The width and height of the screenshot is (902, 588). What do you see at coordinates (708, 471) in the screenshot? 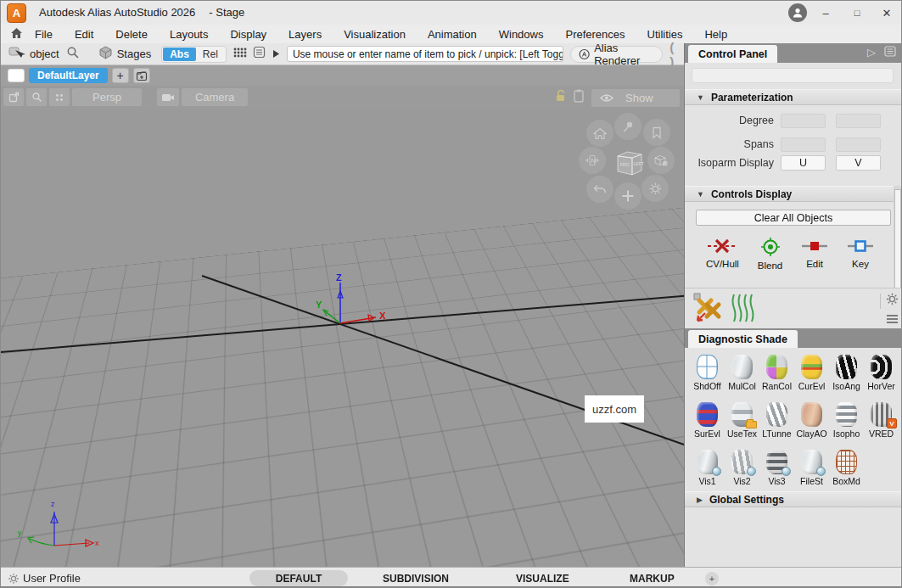
I see `shade-vis1: Vis1` at bounding box center [708, 471].